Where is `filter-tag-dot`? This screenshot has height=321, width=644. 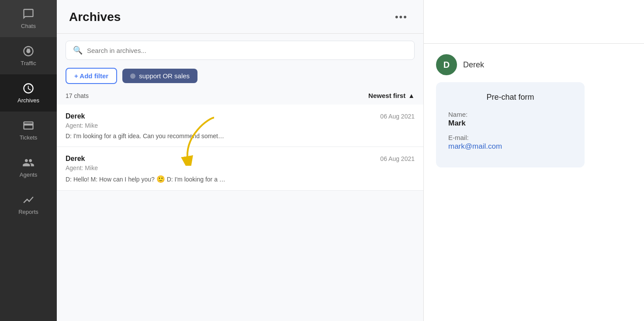 filter-tag-dot is located at coordinates (133, 76).